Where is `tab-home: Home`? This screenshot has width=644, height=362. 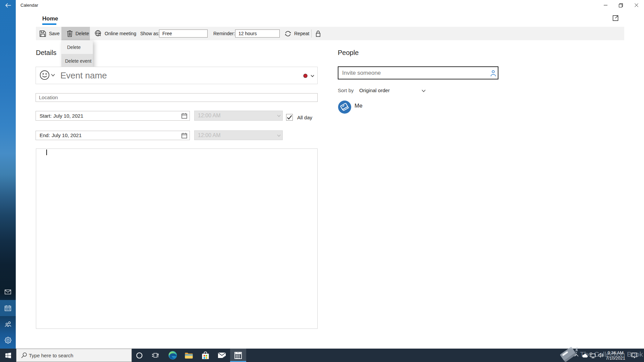
tab-home: Home is located at coordinates (50, 19).